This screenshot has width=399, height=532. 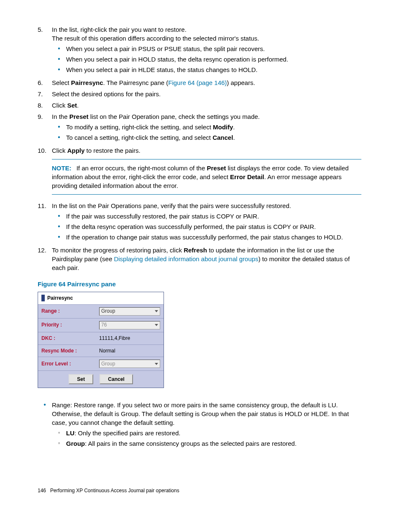 What do you see at coordinates (67, 351) in the screenshot?
I see `resync-mode-label: Resync Mode :` at bounding box center [67, 351].